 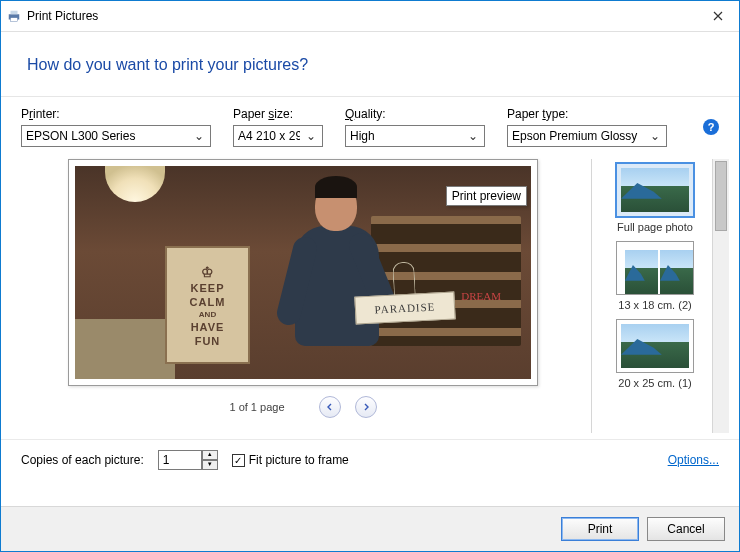 I want to click on next-page-button, so click(x=366, y=407).